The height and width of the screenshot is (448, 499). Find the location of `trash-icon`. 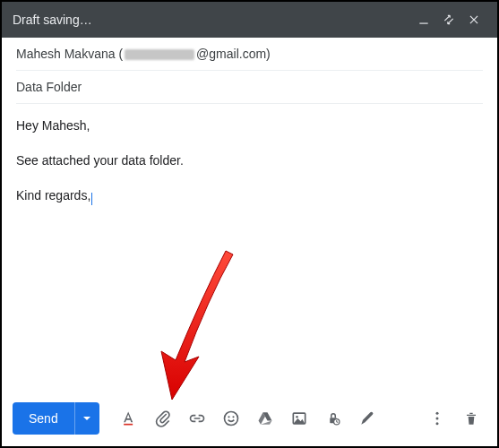

trash-icon is located at coordinates (471, 418).